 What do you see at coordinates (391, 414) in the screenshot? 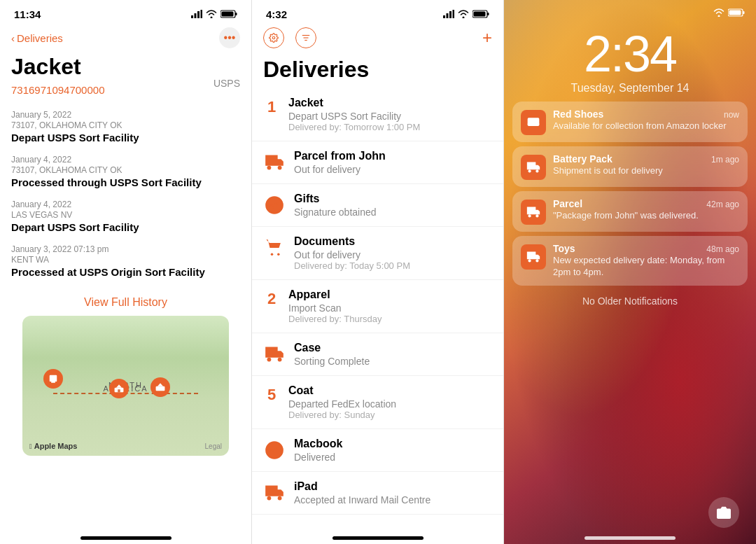
I see `delivery-extra: Delivered by: Sunday` at bounding box center [391, 414].